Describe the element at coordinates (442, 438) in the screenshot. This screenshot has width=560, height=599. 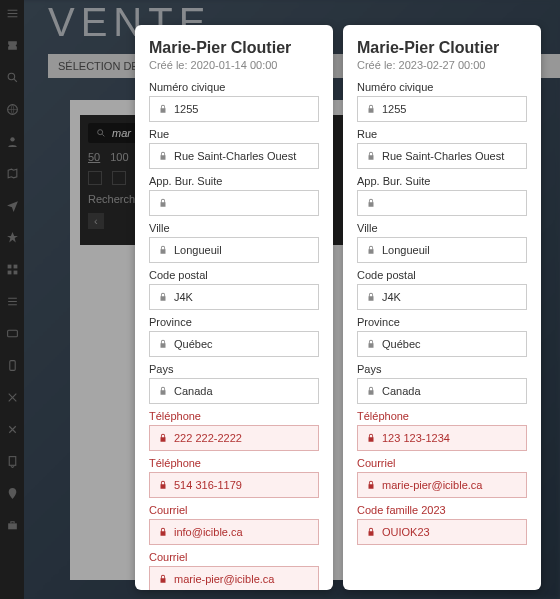
I see `field-value: 123 123-1234` at that location.